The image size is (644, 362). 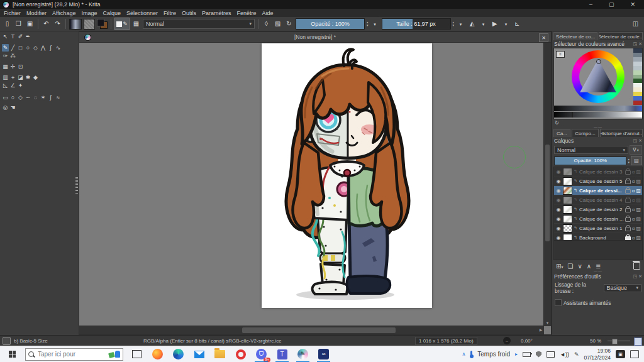 What do you see at coordinates (220, 354) in the screenshot?
I see `file-explorer-app` at bounding box center [220, 354].